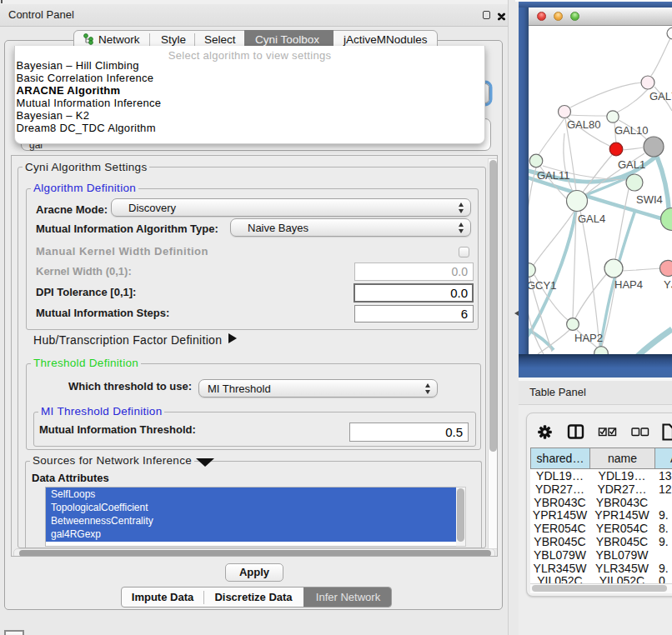 The height and width of the screenshot is (635, 672). What do you see at coordinates (629, 285) in the screenshot?
I see `svg-text: HAP4` at bounding box center [629, 285].